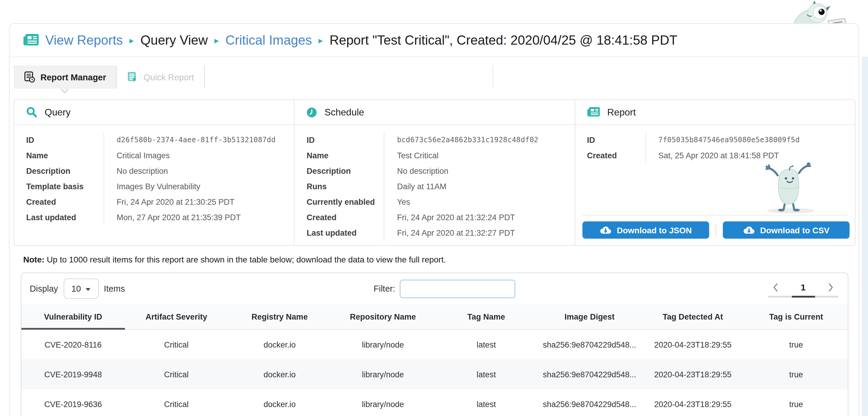 The height and width of the screenshot is (416, 868). Describe the element at coordinates (176, 317) in the screenshot. I see `column-header-artifact-severity: Artifact Severity` at that location.